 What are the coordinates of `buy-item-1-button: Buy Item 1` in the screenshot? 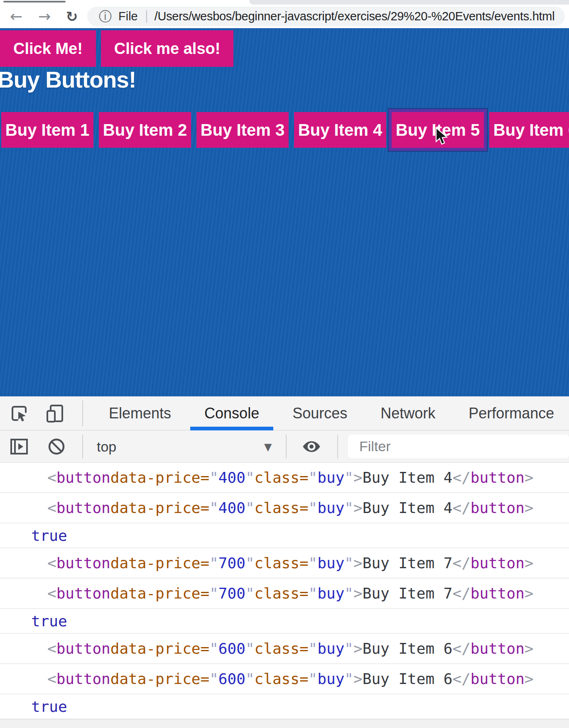 It's located at (47, 130).